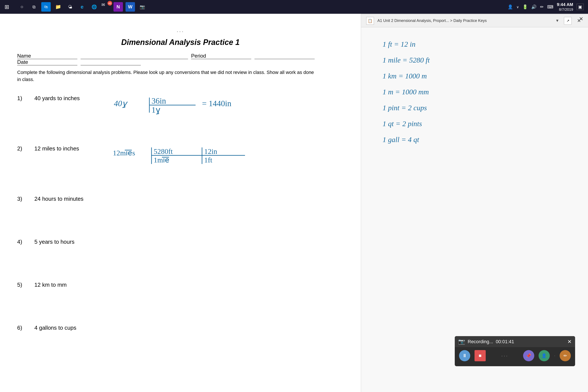 The height and width of the screenshot is (392, 588). Describe the element at coordinates (464, 356) in the screenshot. I see `recording-pause-button: ⏸` at that location.